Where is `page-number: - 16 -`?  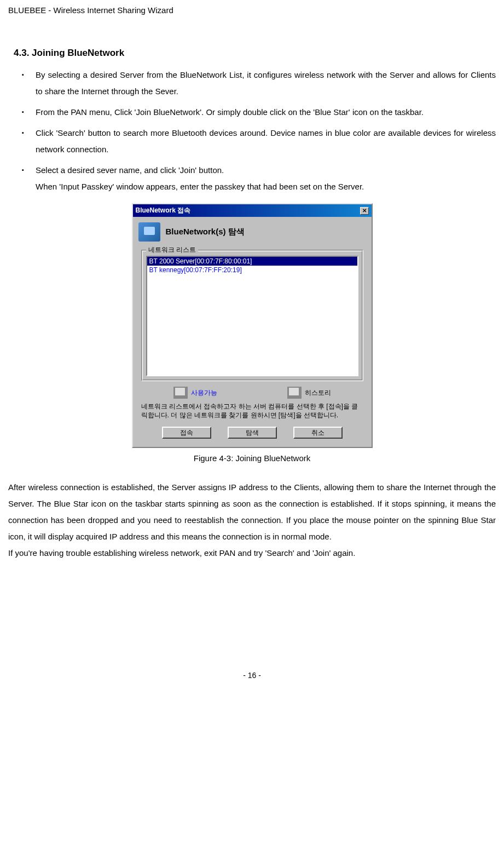 page-number: - 16 - is located at coordinates (252, 675).